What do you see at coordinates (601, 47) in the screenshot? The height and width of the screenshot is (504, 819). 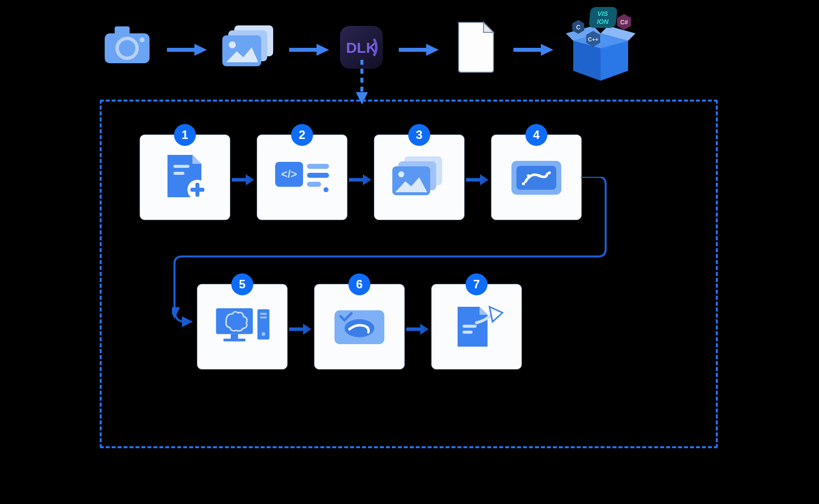 I see `vision-box-icon: C C++ C# VIS ION` at bounding box center [601, 47].